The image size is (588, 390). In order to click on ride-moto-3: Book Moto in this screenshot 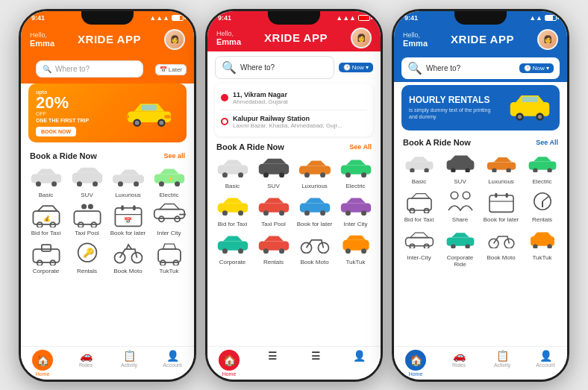, I will do `click(501, 247)`.